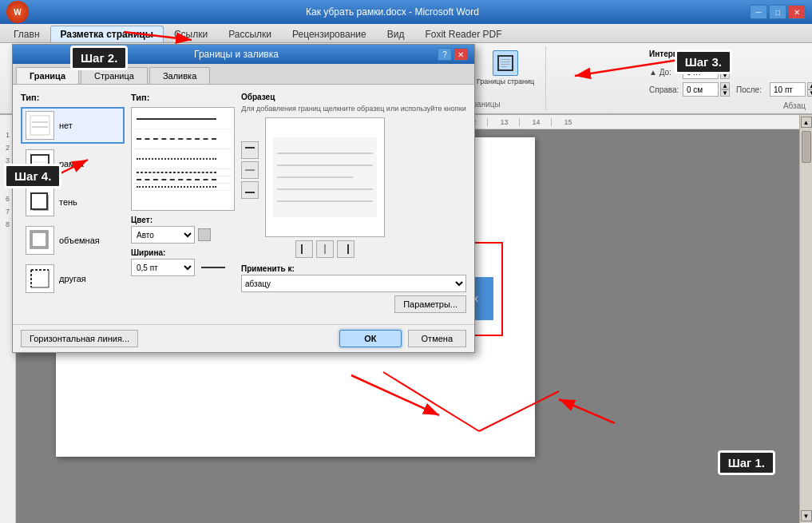 This screenshot has height=523, width=812. Describe the element at coordinates (438, 339) in the screenshot. I see `cancel-button: Отмена` at that location.